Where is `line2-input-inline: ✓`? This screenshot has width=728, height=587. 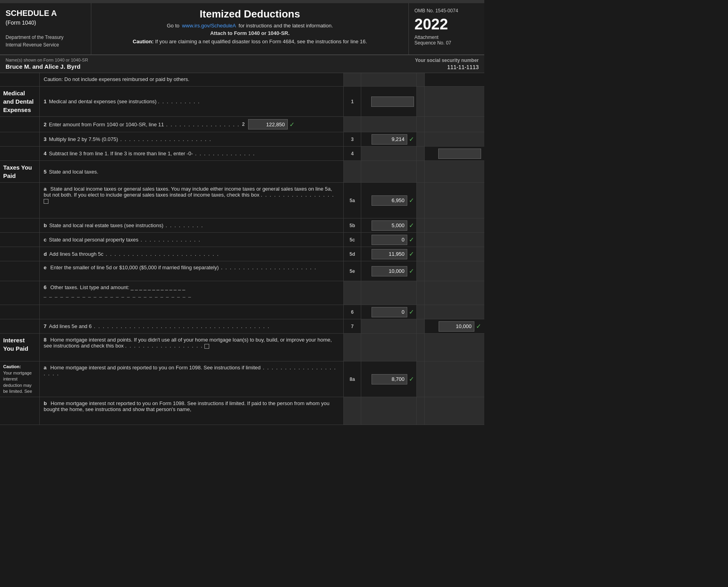
line2-input-inline: ✓ is located at coordinates (272, 124).